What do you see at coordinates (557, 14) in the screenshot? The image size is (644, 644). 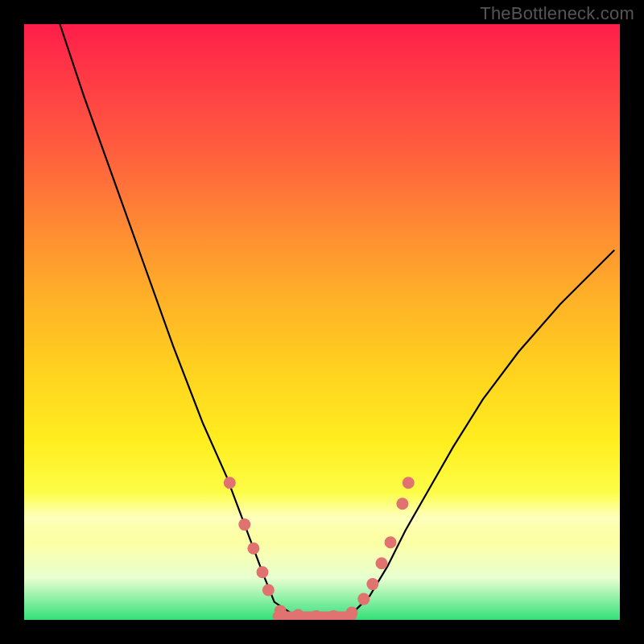 I see `watermark-text: TheBottleneck.com` at bounding box center [557, 14].